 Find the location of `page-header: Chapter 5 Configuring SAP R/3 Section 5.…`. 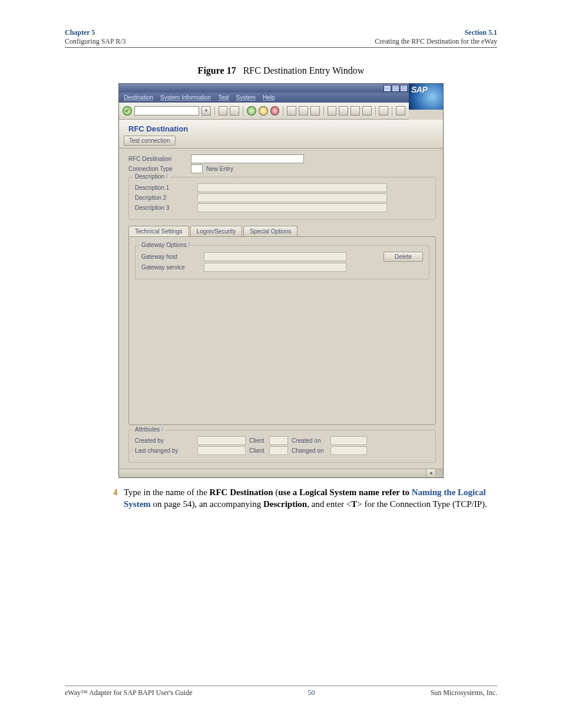

page-header: Chapter 5 Configuring SAP R/3 Section 5.… is located at coordinates (281, 23).